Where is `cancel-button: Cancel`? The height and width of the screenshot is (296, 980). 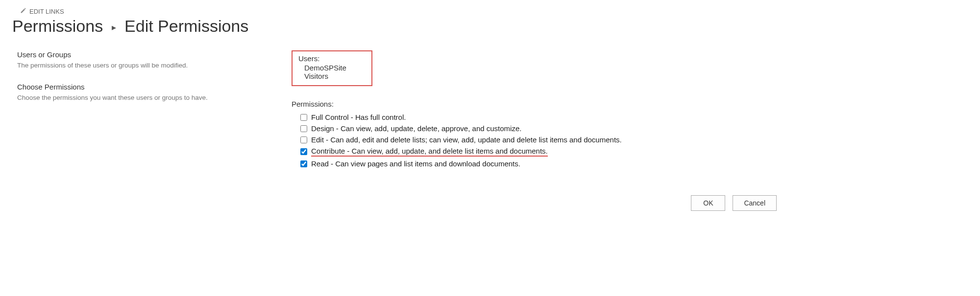 cancel-button: Cancel is located at coordinates (755, 203).